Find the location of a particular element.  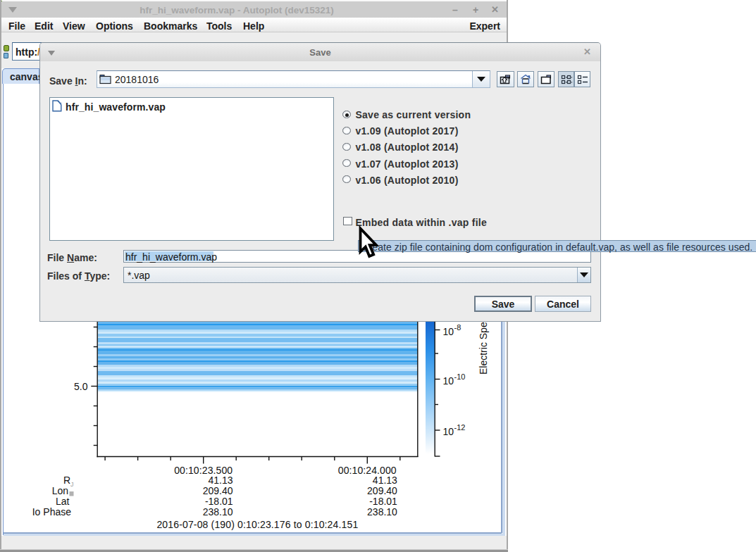

svg-text: R is located at coordinates (67, 480).